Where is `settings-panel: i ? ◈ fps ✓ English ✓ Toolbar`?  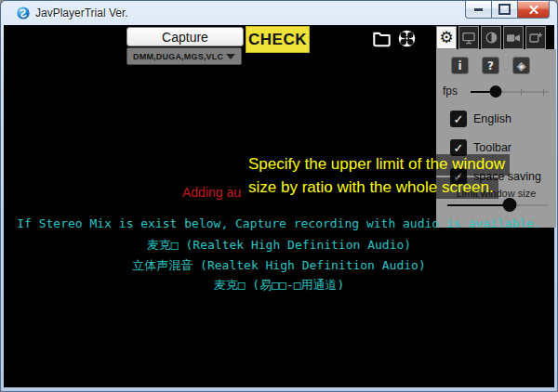 settings-panel: i ? ◈ fps ✓ English ✓ Toolbar is located at coordinates (497, 138).